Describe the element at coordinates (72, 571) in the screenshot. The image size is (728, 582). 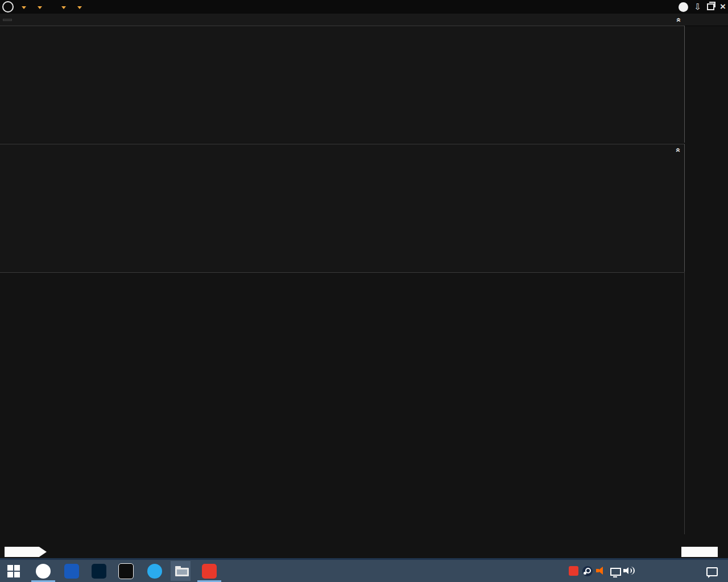
I see `word-icon` at that location.